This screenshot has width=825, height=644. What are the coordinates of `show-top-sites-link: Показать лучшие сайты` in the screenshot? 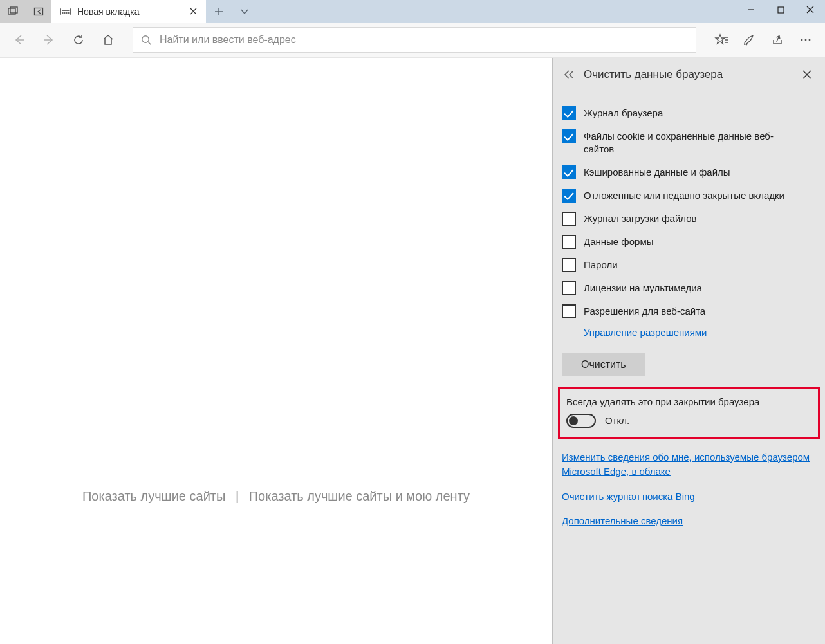 It's located at (154, 496).